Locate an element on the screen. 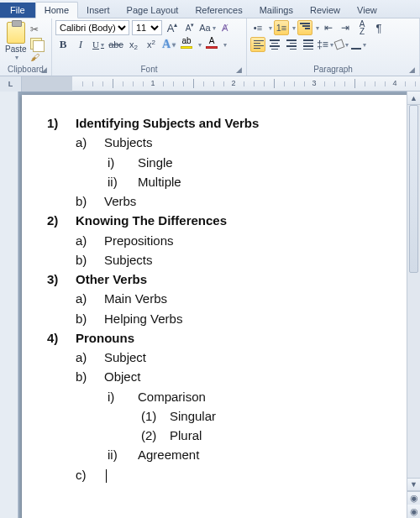 The image size is (420, 518). outline-item: c) is located at coordinates (236, 475).